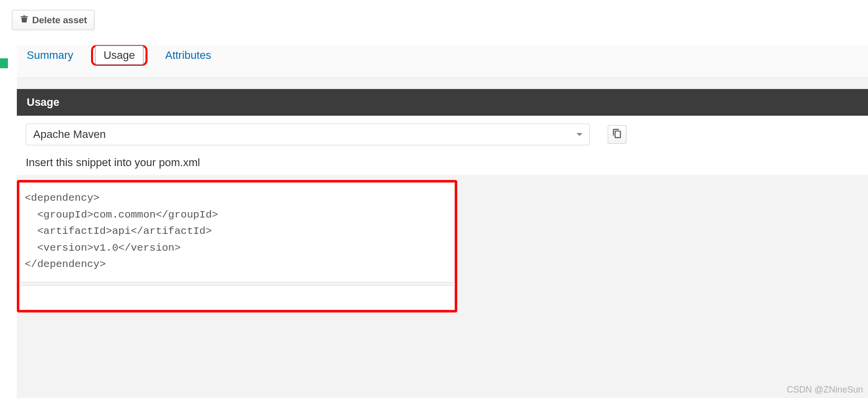 Image resolution: width=868 pixels, height=398 pixels. Describe the element at coordinates (308, 134) in the screenshot. I see `build-tool-select: Apache Maven` at that location.